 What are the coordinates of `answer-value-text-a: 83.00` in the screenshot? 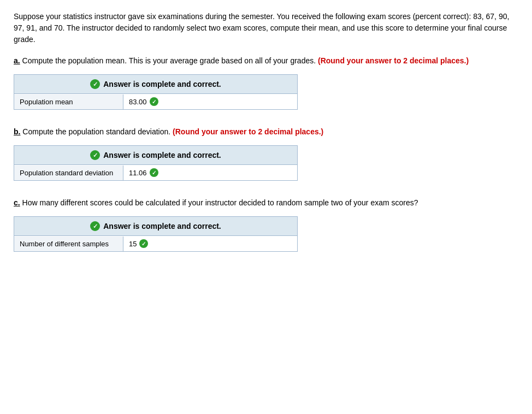 It's located at (138, 102).